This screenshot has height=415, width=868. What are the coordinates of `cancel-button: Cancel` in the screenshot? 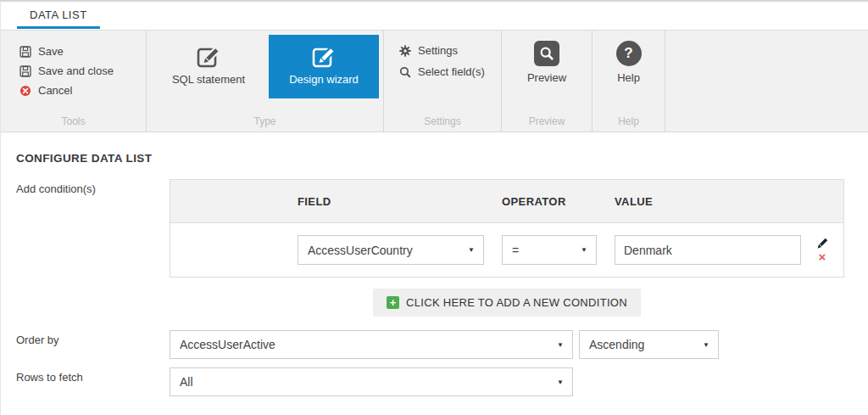 It's located at (83, 90).